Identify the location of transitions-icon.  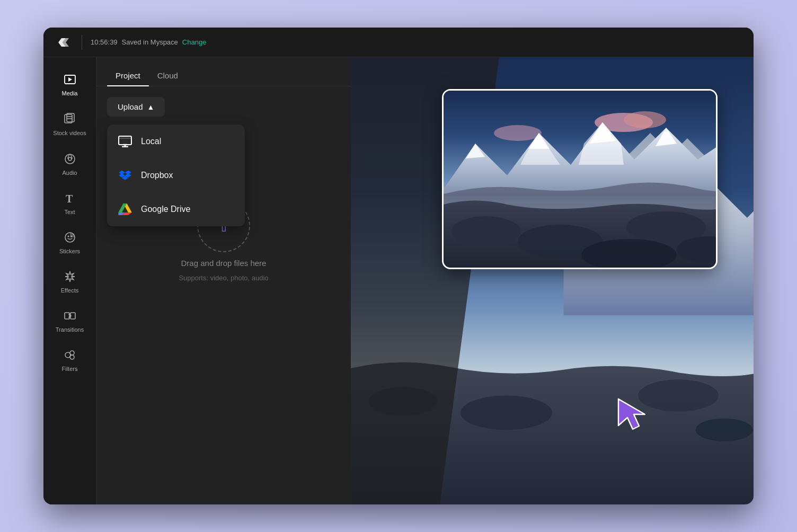
(70, 316).